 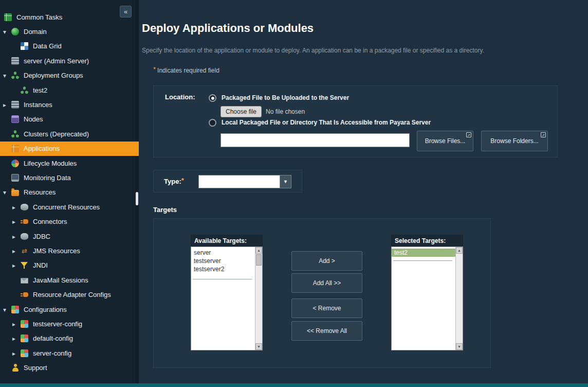 I want to click on sidebar-collapse-button: «, so click(x=125, y=11).